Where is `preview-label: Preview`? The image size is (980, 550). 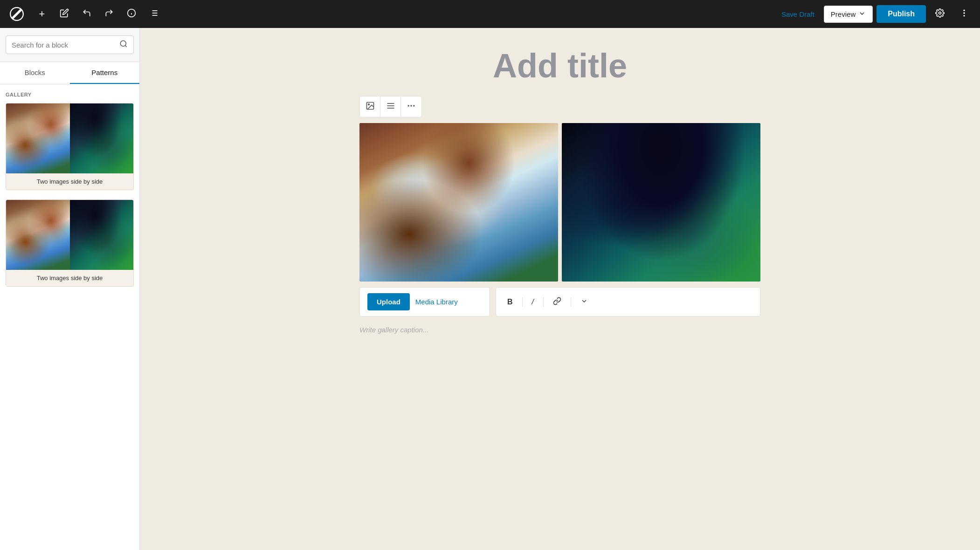 preview-label: Preview is located at coordinates (843, 14).